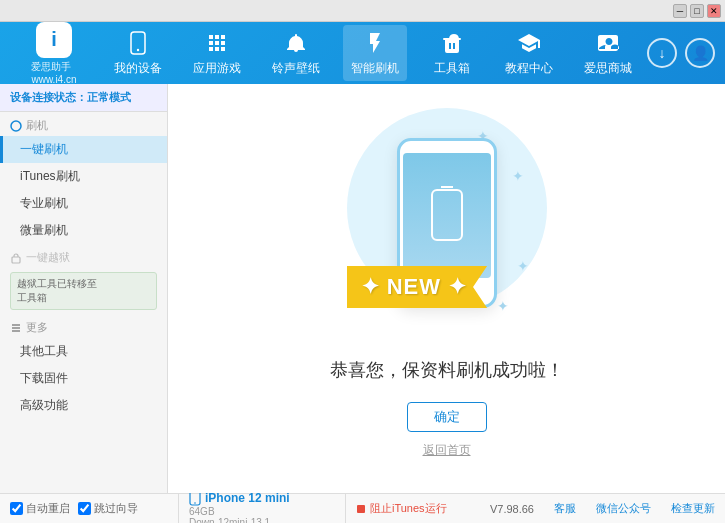  Describe the element at coordinates (681, 53) in the screenshot. I see `nav-right-buttons: ↓ 👤` at that location.